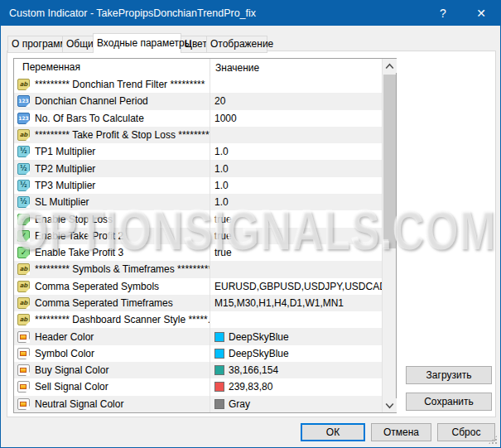  I want to click on table-scrollbar, so click(389, 235).